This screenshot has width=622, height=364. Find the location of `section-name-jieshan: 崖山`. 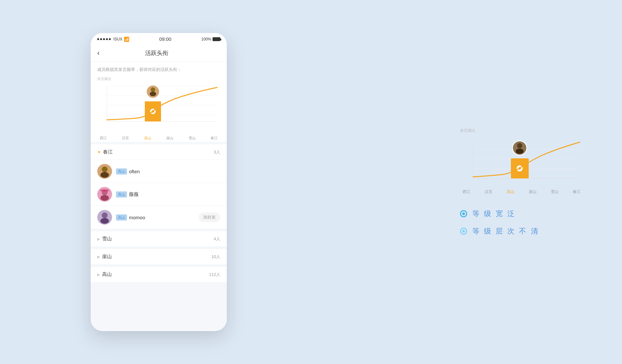

section-name-jieshan: 崖山 is located at coordinates (107, 256).